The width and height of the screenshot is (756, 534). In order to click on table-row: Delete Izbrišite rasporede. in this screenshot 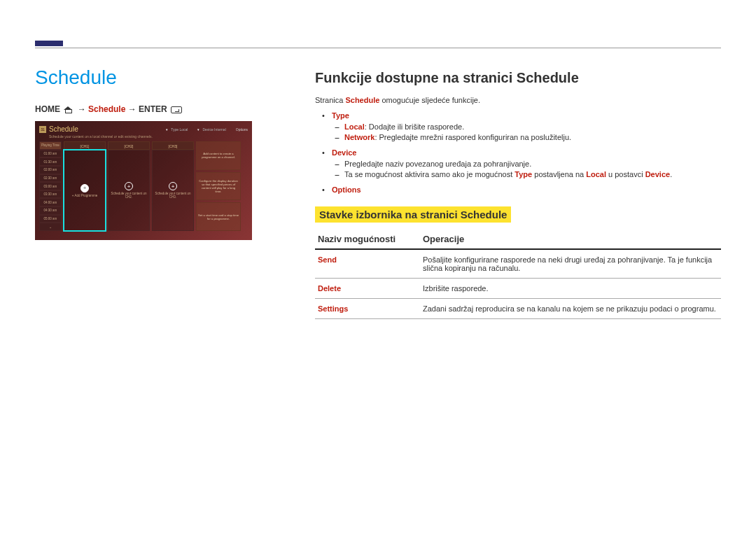, I will do `click(518, 288)`.